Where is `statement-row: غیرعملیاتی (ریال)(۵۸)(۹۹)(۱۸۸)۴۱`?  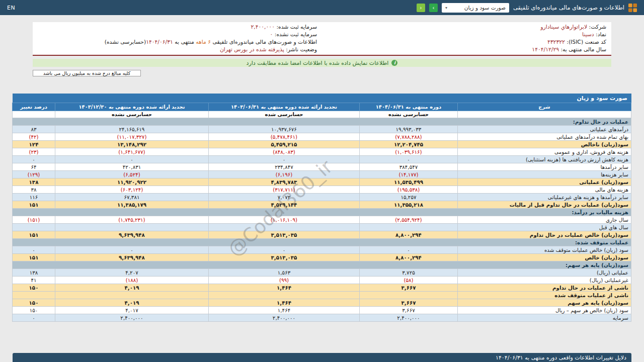 statement-row: غیرعملیاتی (ریال)(۵۸)(۹۹)(۱۸۸)۴۱ is located at coordinates (322, 281).